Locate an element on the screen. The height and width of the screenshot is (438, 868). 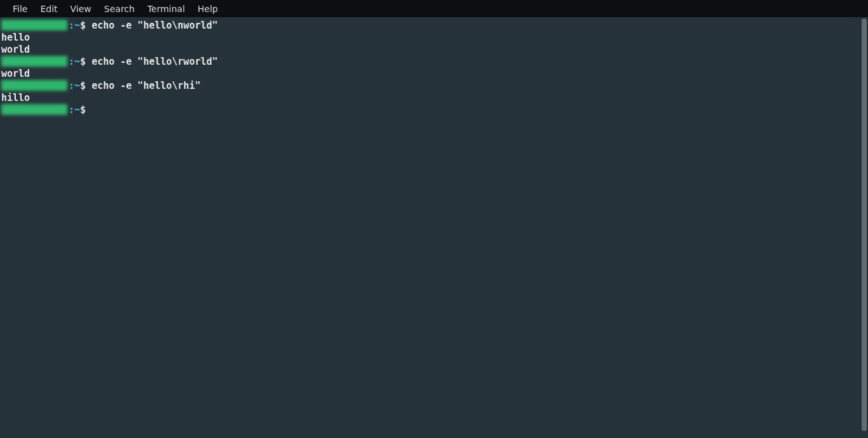
command-line: :~$ echo -e "hello\rhi" is located at coordinates (430, 86).